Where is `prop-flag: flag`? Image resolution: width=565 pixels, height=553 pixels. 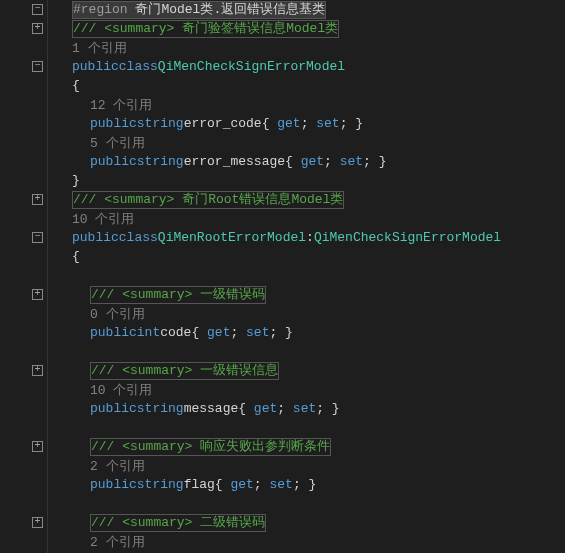 prop-flag: flag is located at coordinates (200, 484).